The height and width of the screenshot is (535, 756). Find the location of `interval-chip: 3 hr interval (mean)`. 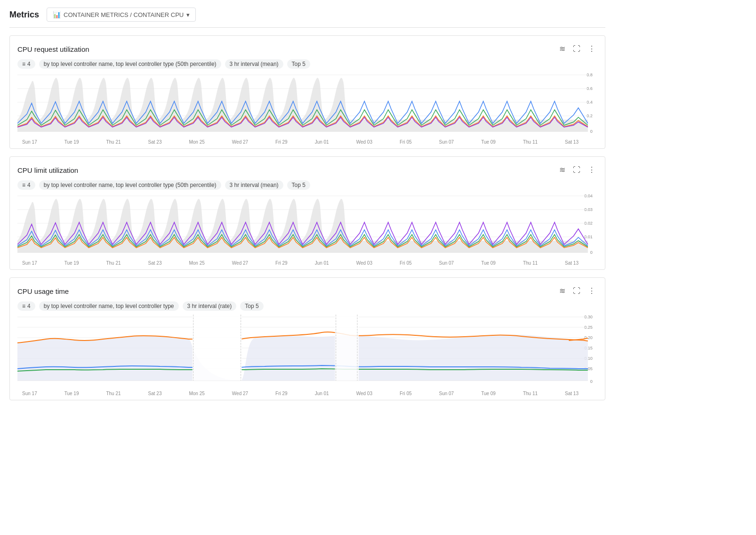

interval-chip: 3 hr interval (mean) is located at coordinates (254, 64).